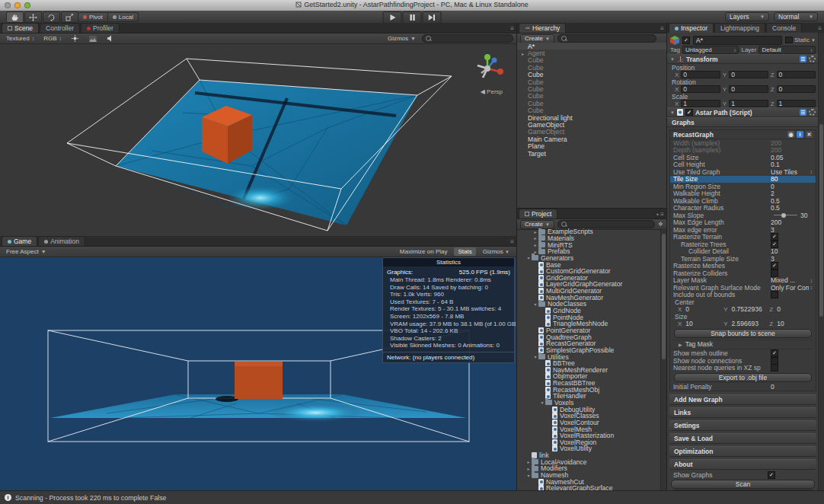  I want to click on inspector-field-row: Collider Detail 10 ↕, so click(743, 252).